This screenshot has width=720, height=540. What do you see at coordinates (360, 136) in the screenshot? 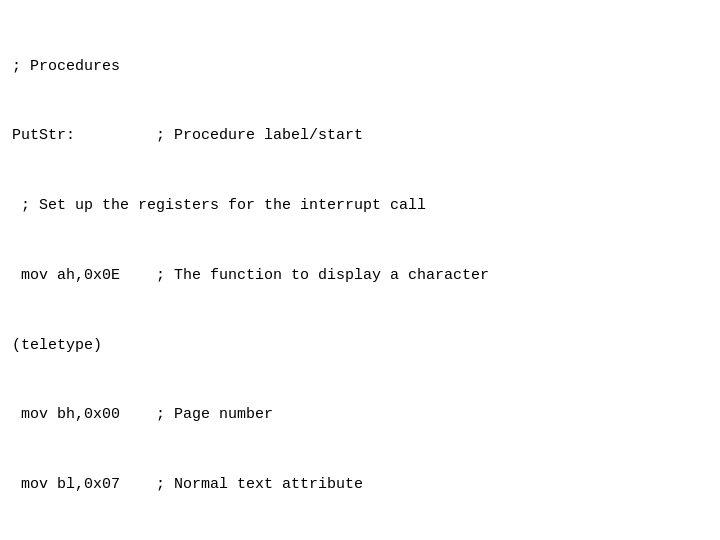
I see `code-line-2: PutStr: ; Procedure label/start` at bounding box center [360, 136].